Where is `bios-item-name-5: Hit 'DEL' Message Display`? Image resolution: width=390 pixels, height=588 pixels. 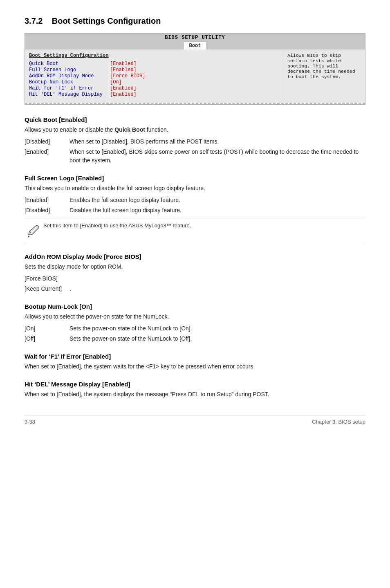
bios-item-name-5: Hit 'DEL' Message Display is located at coordinates (68, 94).